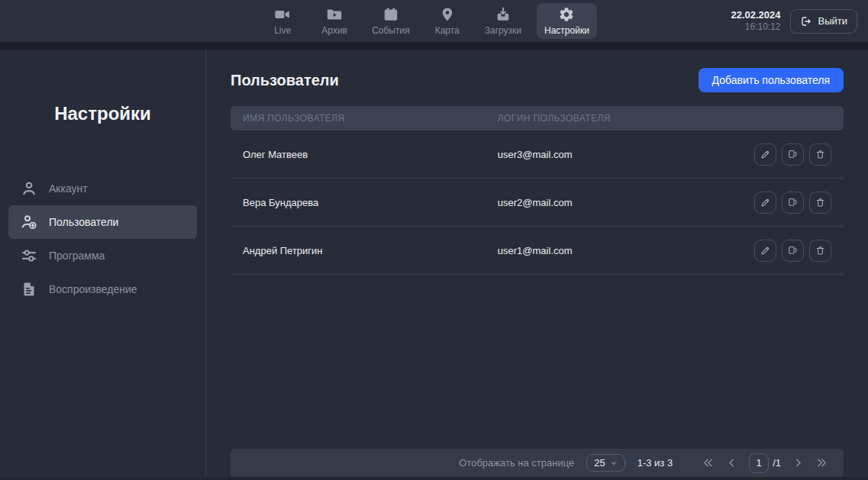  I want to click on nav-item-archive: Архив, so click(334, 21).